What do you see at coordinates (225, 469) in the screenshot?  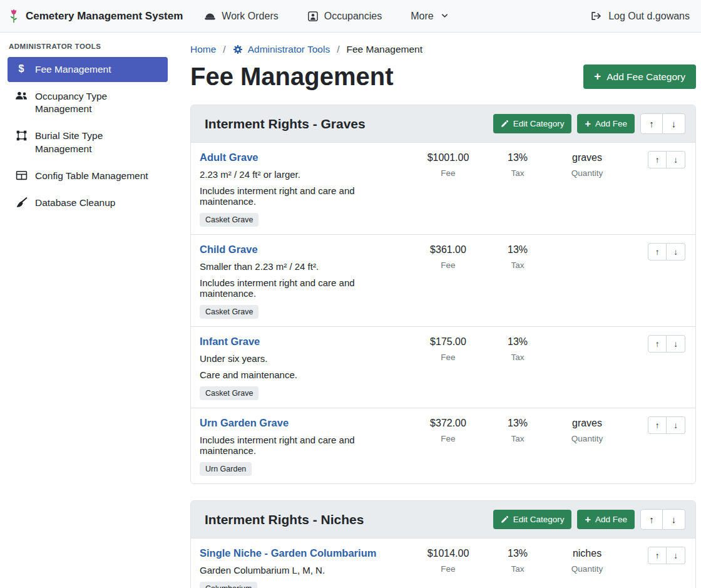 I see `fee-tag: Urn Garden` at bounding box center [225, 469].